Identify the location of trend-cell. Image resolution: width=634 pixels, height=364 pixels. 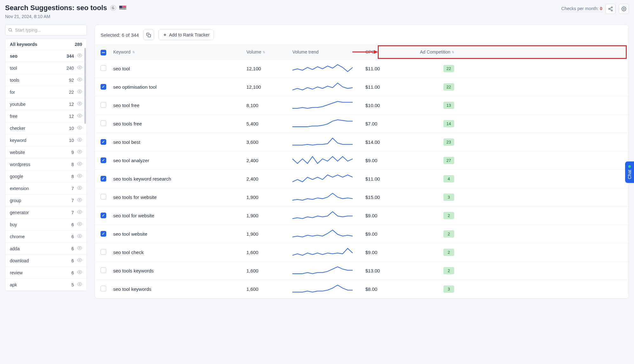
(329, 142).